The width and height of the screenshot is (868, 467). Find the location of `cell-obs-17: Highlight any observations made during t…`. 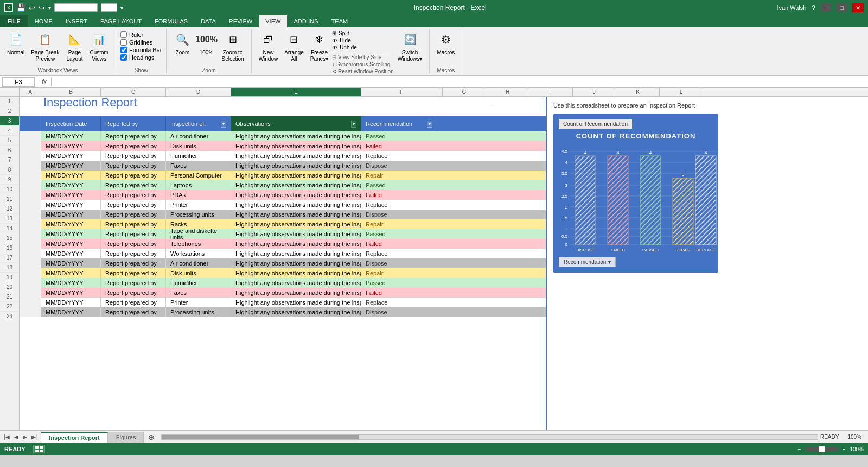

cell-obs-17: Highlight any observations made during t… is located at coordinates (296, 263).